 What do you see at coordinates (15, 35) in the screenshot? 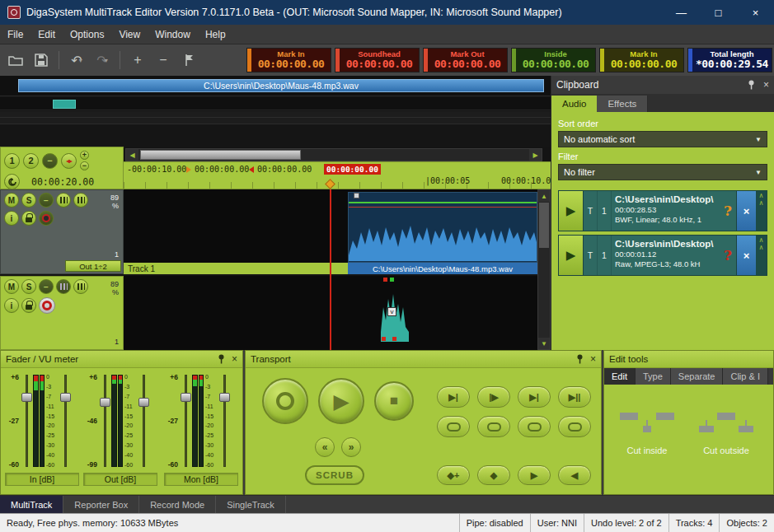
I see `menu-file: File` at bounding box center [15, 35].